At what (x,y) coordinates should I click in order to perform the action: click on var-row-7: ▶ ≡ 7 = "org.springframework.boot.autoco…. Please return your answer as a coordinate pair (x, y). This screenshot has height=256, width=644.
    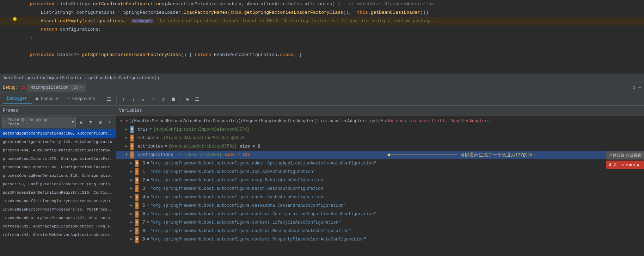
    Looking at the image, I should click on (380, 223).